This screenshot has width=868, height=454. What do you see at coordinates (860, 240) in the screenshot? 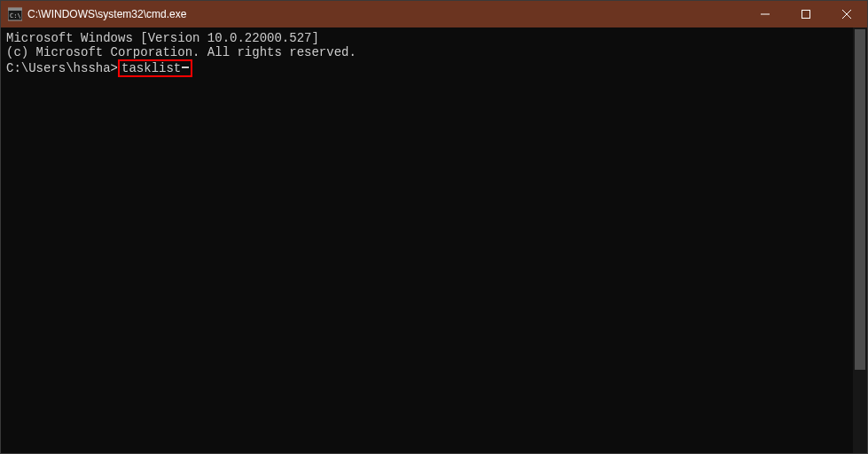
I see `scrollbar` at bounding box center [860, 240].